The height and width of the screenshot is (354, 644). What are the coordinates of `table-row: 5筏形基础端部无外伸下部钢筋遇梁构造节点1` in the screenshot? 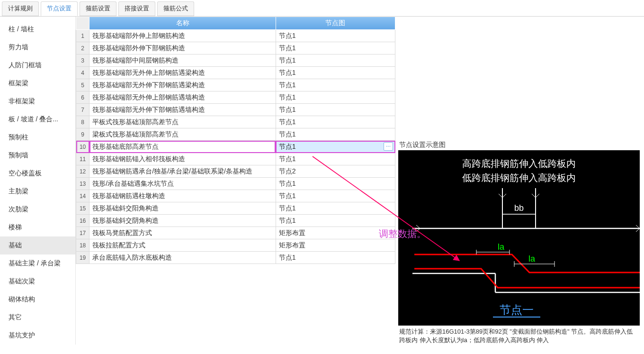 It's located at (236, 85).